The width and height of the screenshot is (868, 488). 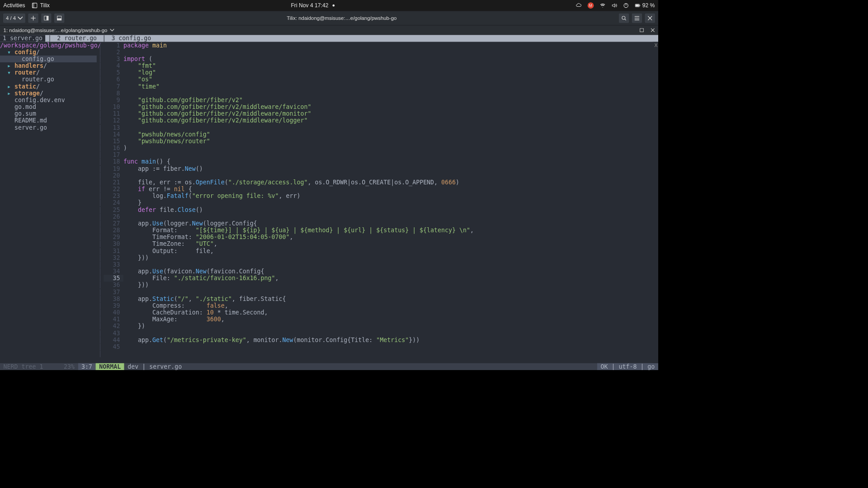 I want to click on split-right-icon, so click(x=46, y=18).